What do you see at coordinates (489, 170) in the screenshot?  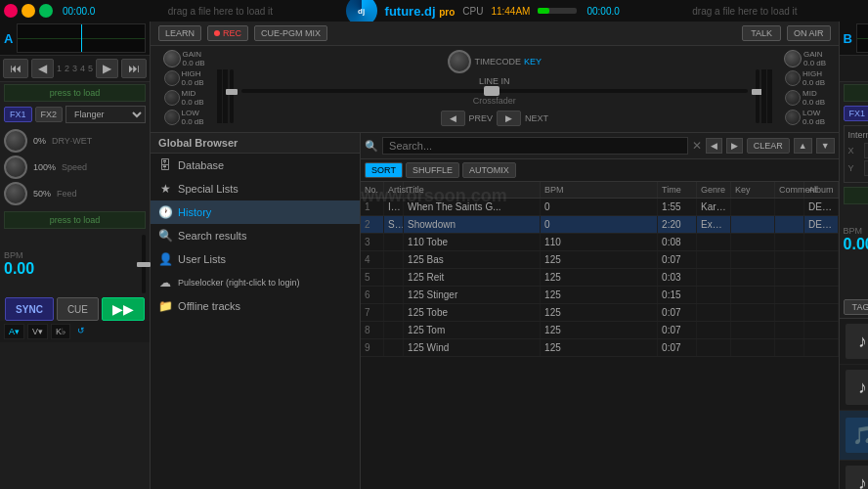 I see `automix-btn: AUTOMIX` at bounding box center [489, 170].